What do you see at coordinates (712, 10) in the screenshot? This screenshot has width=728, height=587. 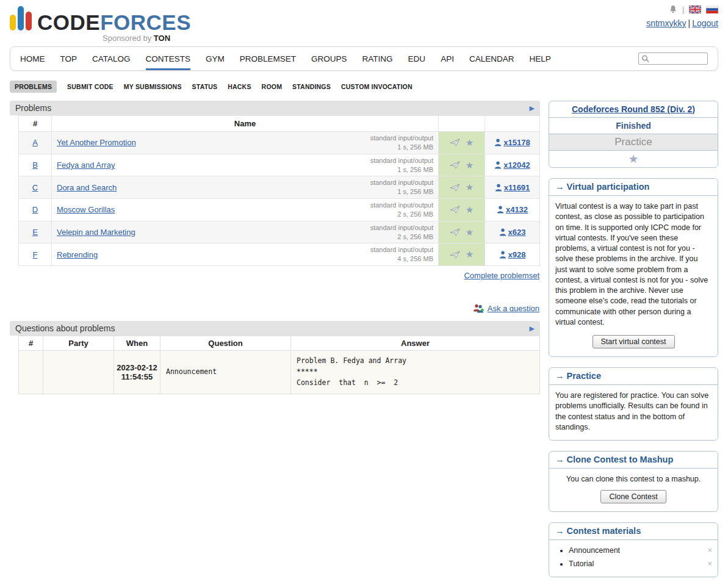 I see `ru-flag-icon` at bounding box center [712, 10].